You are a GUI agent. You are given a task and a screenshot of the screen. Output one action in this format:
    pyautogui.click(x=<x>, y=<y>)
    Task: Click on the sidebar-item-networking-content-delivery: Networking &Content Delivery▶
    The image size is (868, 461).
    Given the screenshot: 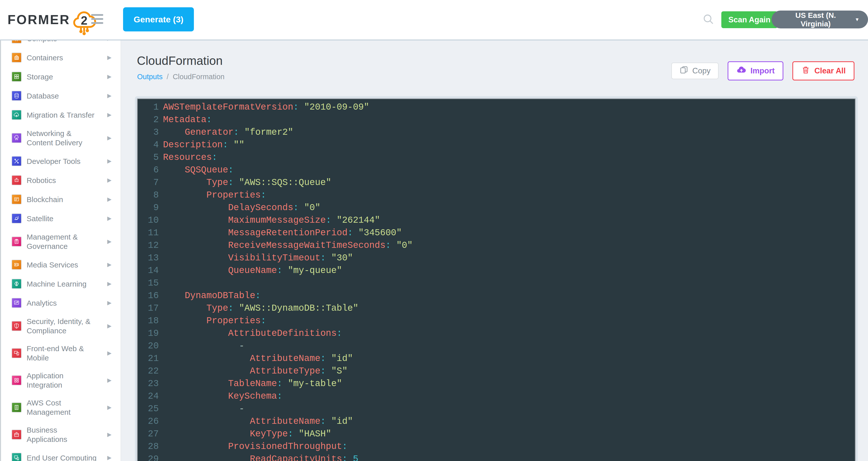 What is the action you would take?
    pyautogui.click(x=60, y=138)
    